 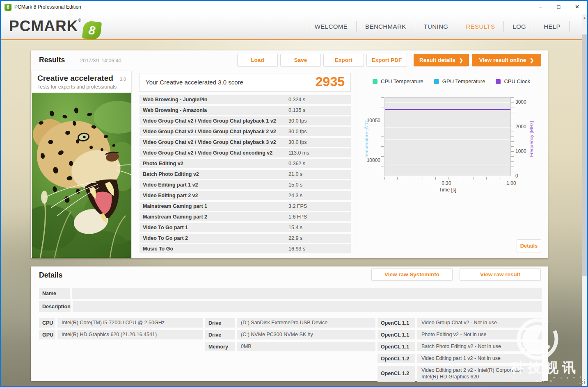 What do you see at coordinates (460, 374) in the screenshot?
I see `system-info-row: OpenCL 1.2Video Editing part 2 v2 - Inte…` at bounding box center [460, 374].